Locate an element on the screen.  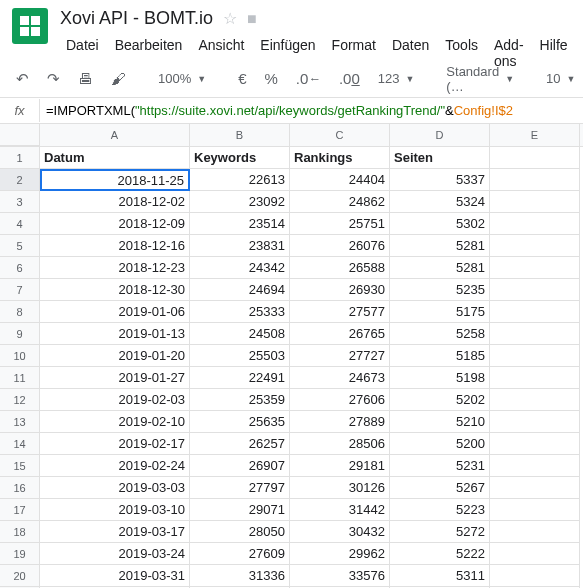
cell-rankings: 26765 is located at coordinates (340, 334).